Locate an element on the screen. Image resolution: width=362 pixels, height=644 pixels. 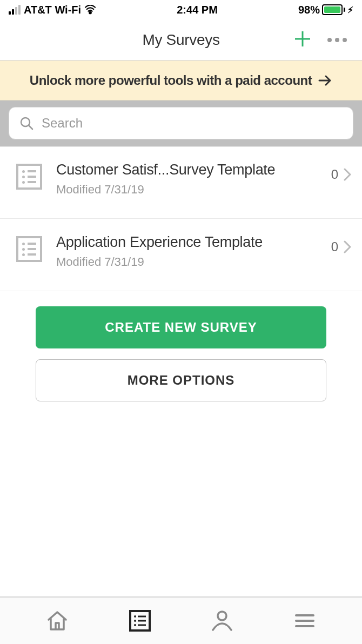
search-field is located at coordinates (181, 123).